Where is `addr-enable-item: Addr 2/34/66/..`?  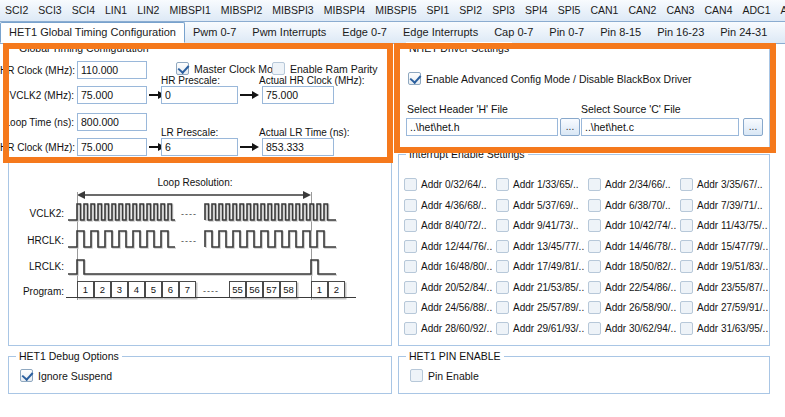
addr-enable-item: Addr 2/34/66/.. is located at coordinates (634, 184).